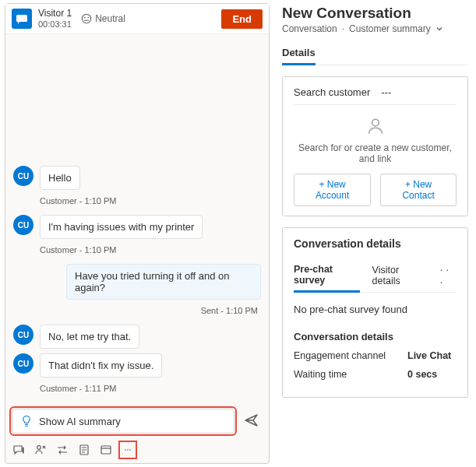  I want to click on conversation-subtabs: Pre-chat survey Visitor details · · ·, so click(376, 276).